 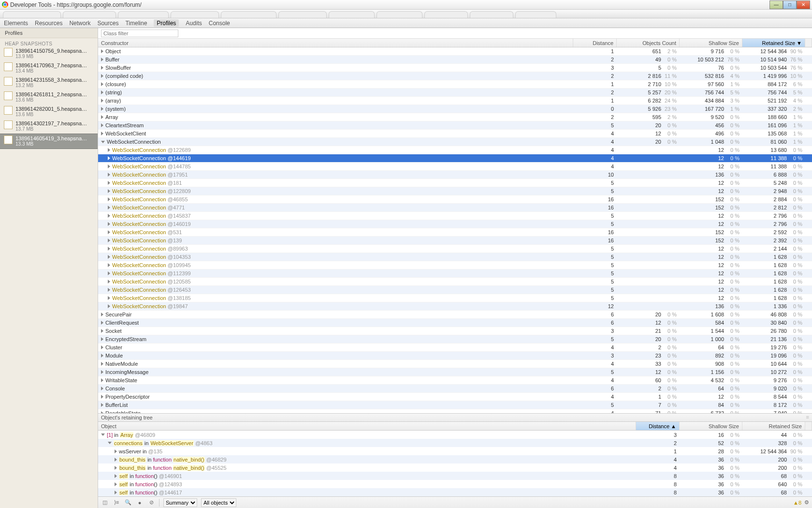 What do you see at coordinates (648, 43) in the screenshot?
I see `col-objects-count: Objects Count` at bounding box center [648, 43].